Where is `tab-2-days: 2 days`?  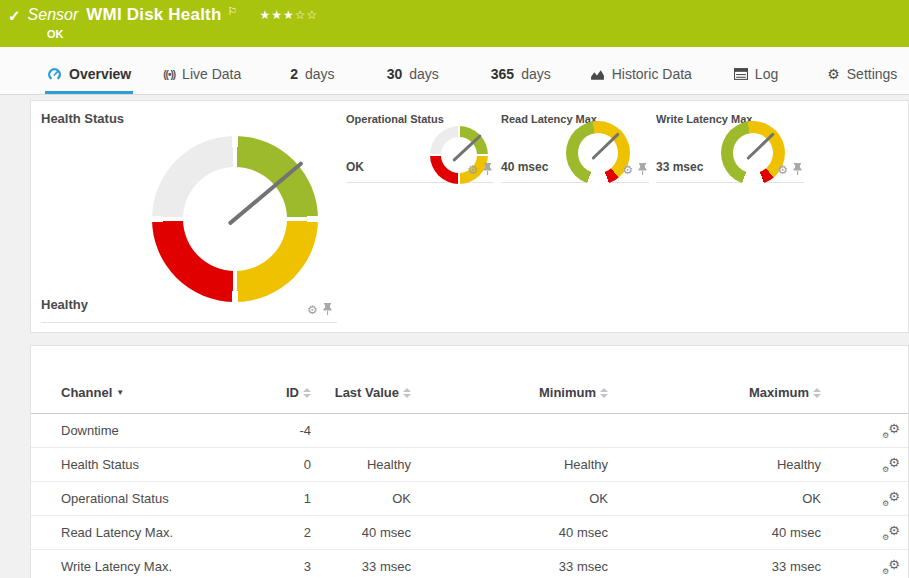
tab-2-days: 2 days is located at coordinates (312, 77).